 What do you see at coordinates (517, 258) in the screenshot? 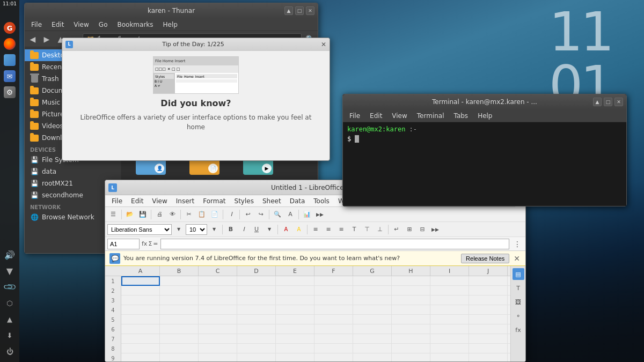
I see `notification-close-btn: ✕` at bounding box center [517, 258].